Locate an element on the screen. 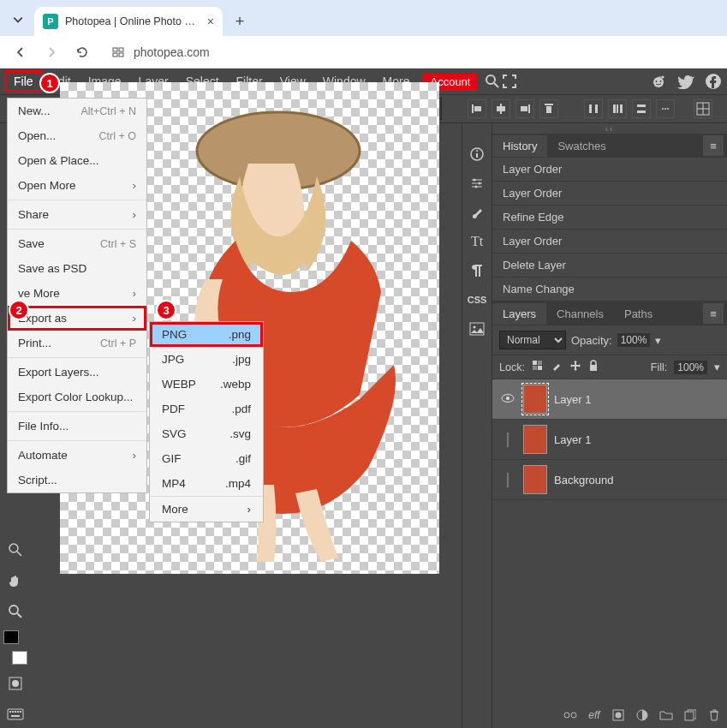  opacity-slider-icon: ▾ is located at coordinates (658, 341).